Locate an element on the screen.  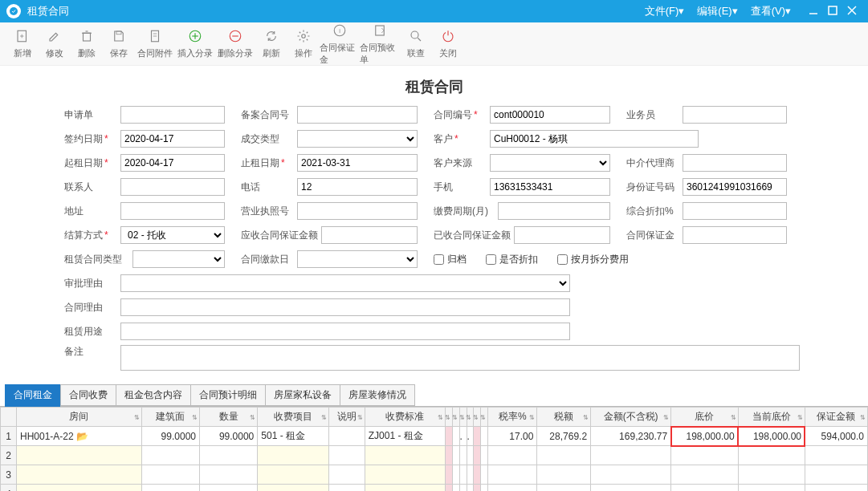
cell-note is located at coordinates (347, 436).